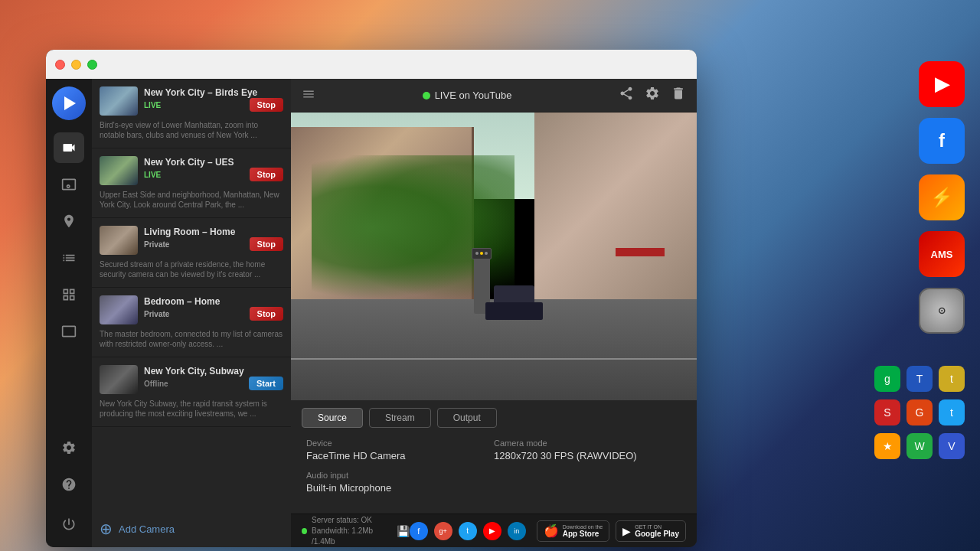  What do you see at coordinates (214, 162) in the screenshot?
I see `camera-name-2: New York City – UES` at bounding box center [214, 162].